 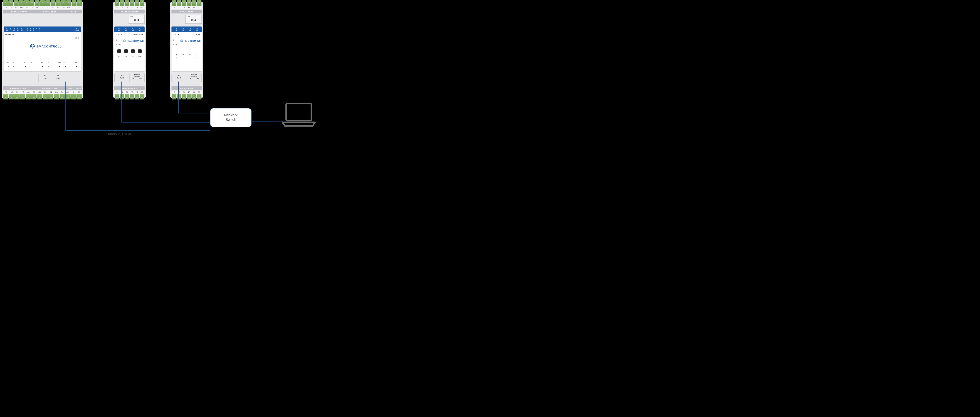 What do you see at coordinates (43, 8) in the screenshot?
I see `top-terminal-labels: U1U2U3 U4U5G0 I1I2I3 I4I5G0 G0–+` at bounding box center [43, 8].